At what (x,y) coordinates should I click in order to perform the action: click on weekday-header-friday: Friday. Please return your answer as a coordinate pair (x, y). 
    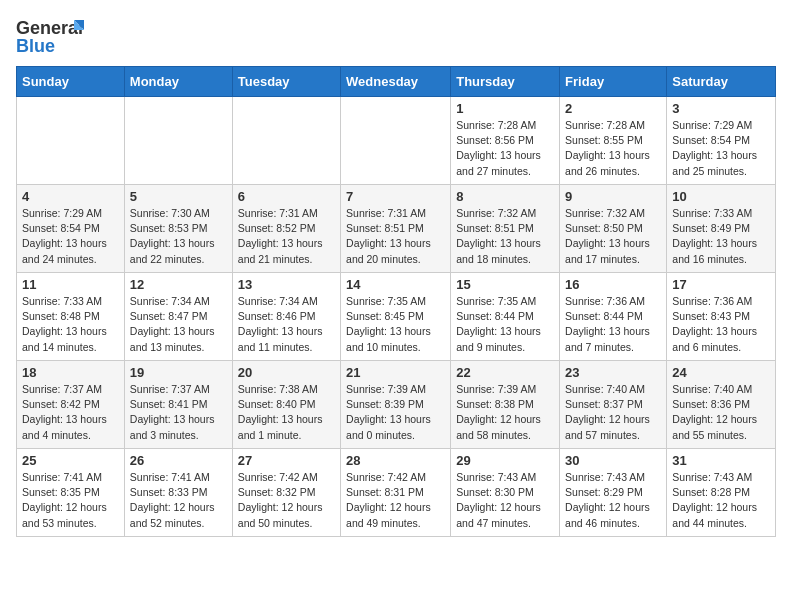
    Looking at the image, I should click on (614, 82).